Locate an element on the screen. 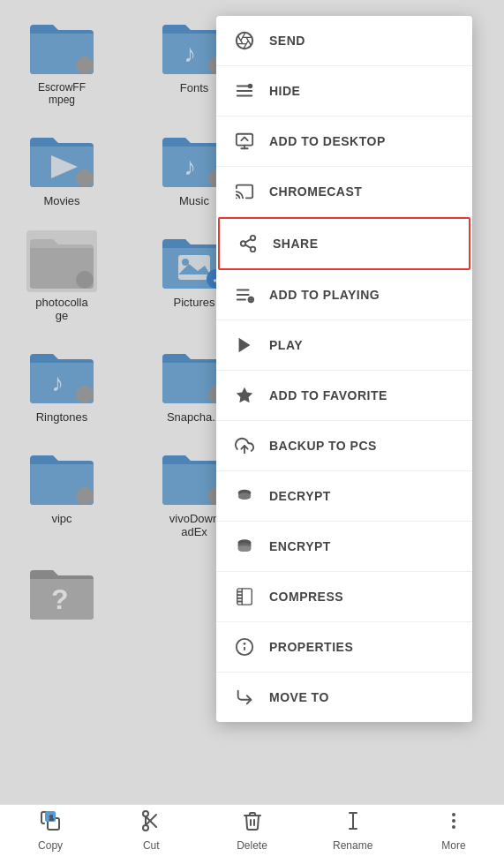 The width and height of the screenshot is (504, 857). menu-item-backup-to-pcs: BACKUP TO PCS is located at coordinates (344, 447).